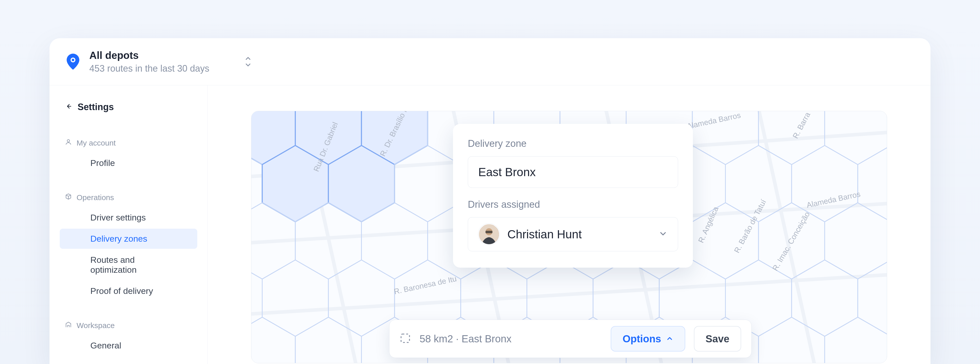  I want to click on box-icon, so click(68, 198).